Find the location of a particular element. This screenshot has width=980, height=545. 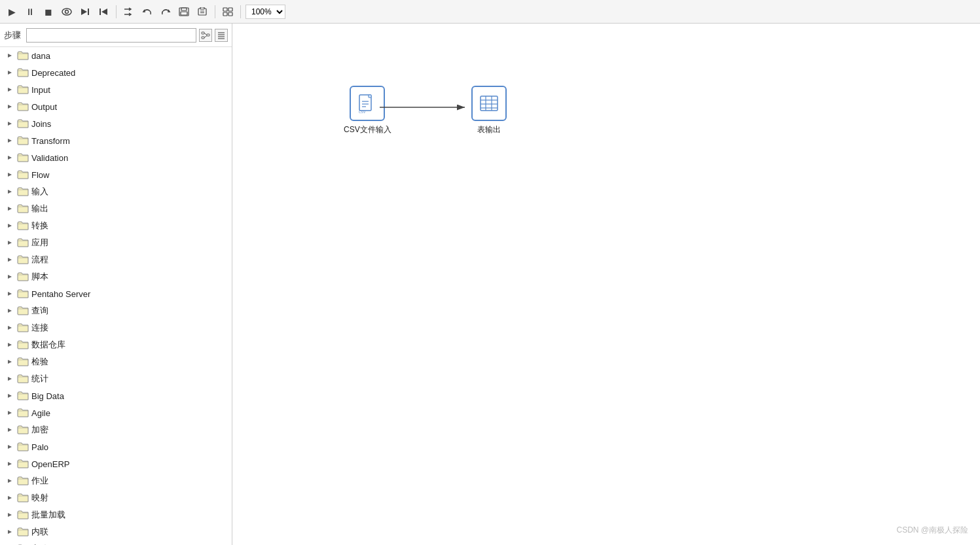

sidebar-item-output-cn: 输出 is located at coordinates (116, 209).